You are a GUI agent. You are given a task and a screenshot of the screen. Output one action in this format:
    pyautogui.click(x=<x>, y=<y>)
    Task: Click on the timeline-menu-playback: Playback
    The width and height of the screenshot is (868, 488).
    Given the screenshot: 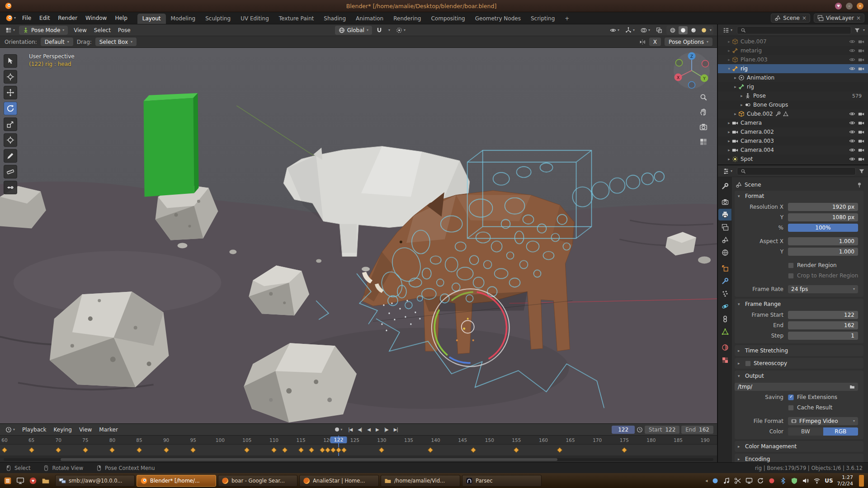 What is the action you would take?
    pyautogui.click(x=34, y=430)
    